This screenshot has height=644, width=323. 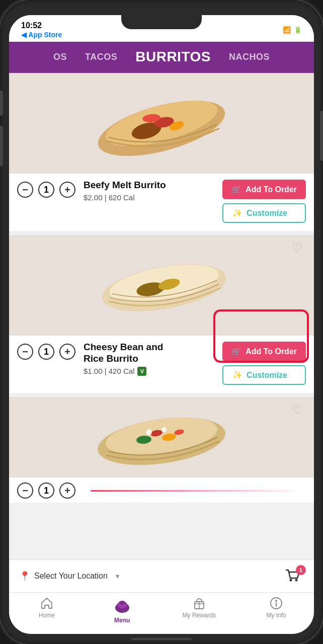 I want to click on cheesy-bean-add-label: Add To Order, so click(x=271, y=352).